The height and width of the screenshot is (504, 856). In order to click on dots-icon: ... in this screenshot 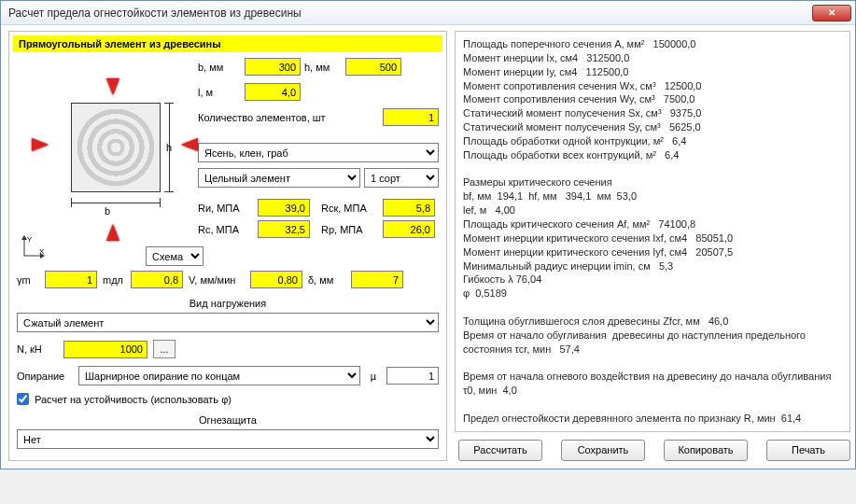, I will do `click(164, 349)`.